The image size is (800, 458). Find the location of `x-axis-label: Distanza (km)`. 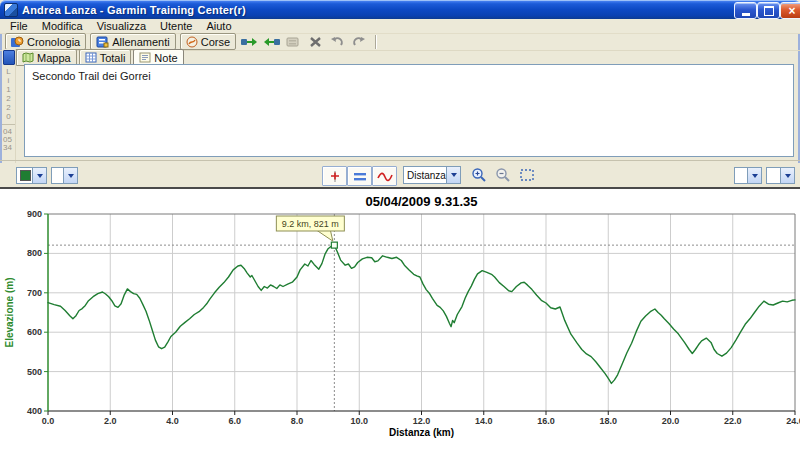

x-axis-label: Distanza (km) is located at coordinates (422, 432).